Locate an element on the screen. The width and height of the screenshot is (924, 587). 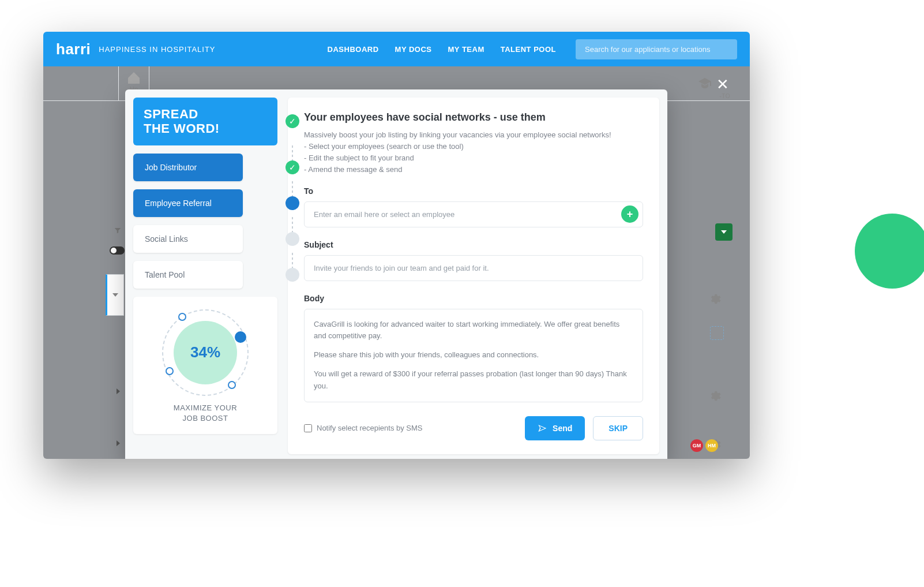
logo: harri is located at coordinates (73, 50).